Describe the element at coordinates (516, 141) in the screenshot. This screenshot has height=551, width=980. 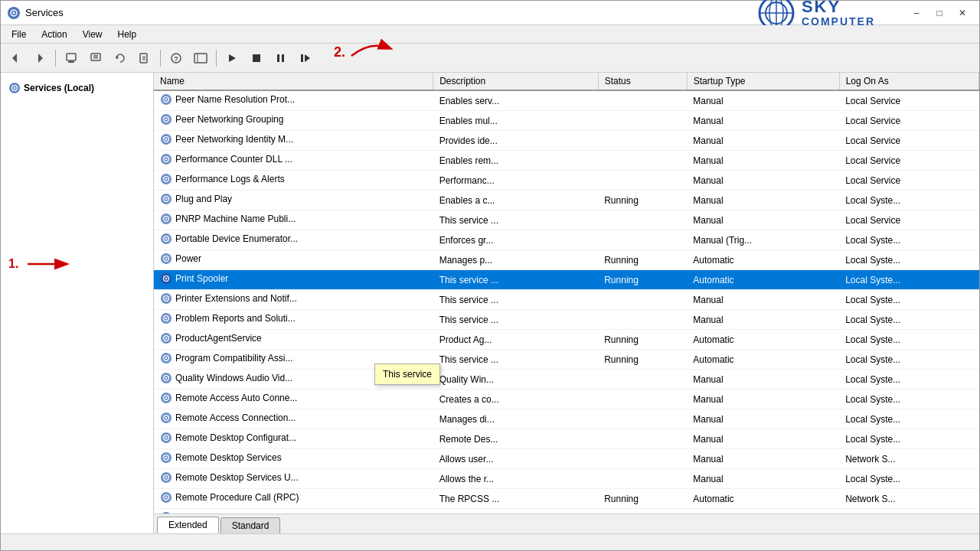
I see `service-desc-cell: Provides ide...` at that location.